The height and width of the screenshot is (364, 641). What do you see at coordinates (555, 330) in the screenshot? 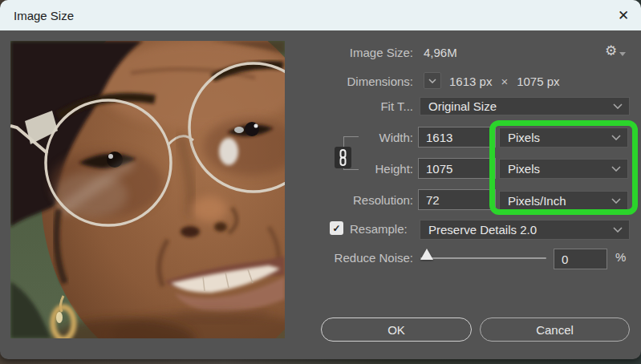
I see `cancel-button: Cancel` at bounding box center [555, 330].